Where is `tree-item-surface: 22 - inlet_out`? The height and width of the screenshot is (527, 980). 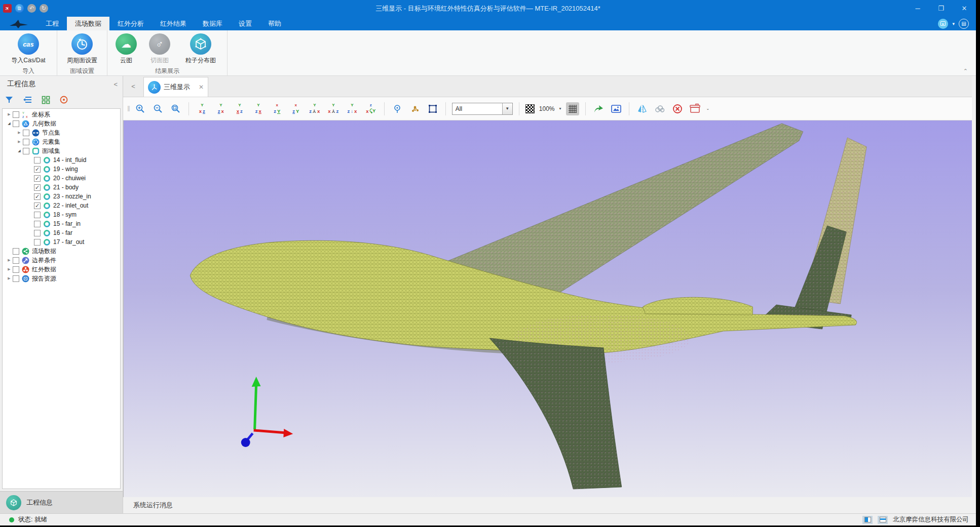
tree-item-surface: 22 - inlet_out is located at coordinates (61, 206).